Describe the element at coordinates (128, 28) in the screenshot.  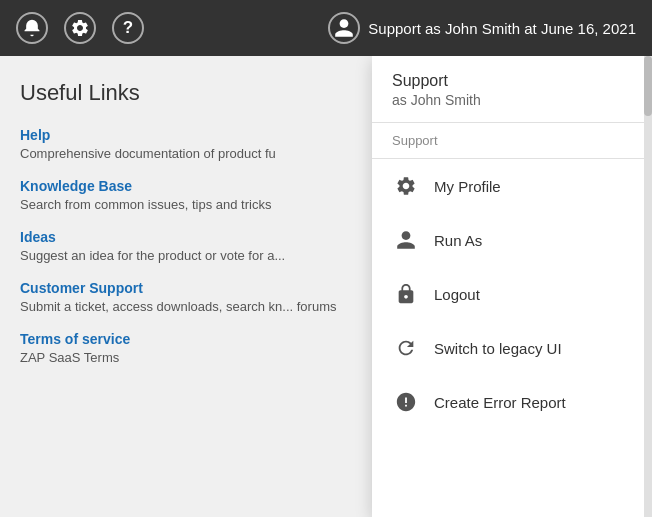
I see `help-icon: ?` at that location.